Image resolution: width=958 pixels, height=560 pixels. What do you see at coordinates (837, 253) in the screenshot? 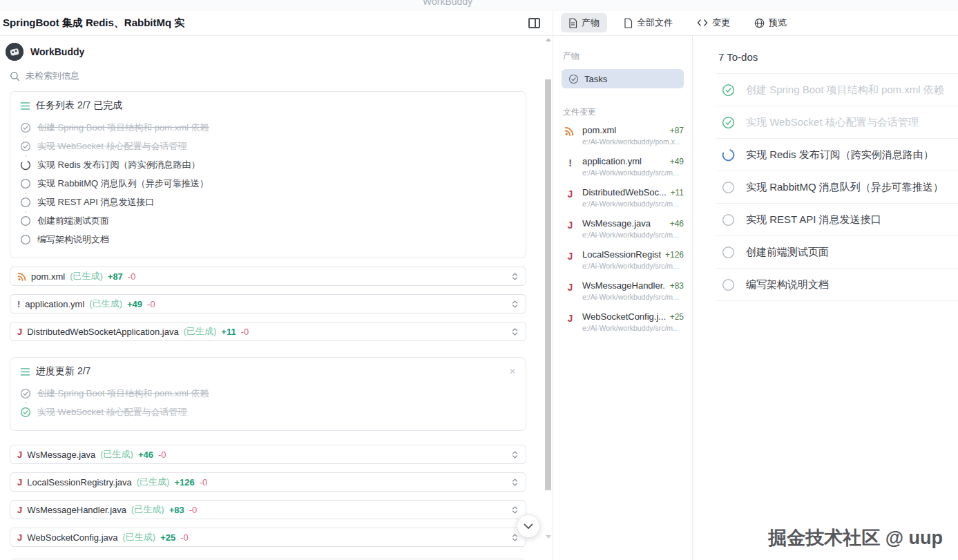
I see `todo-row: 创建前端测试页面` at bounding box center [837, 253].